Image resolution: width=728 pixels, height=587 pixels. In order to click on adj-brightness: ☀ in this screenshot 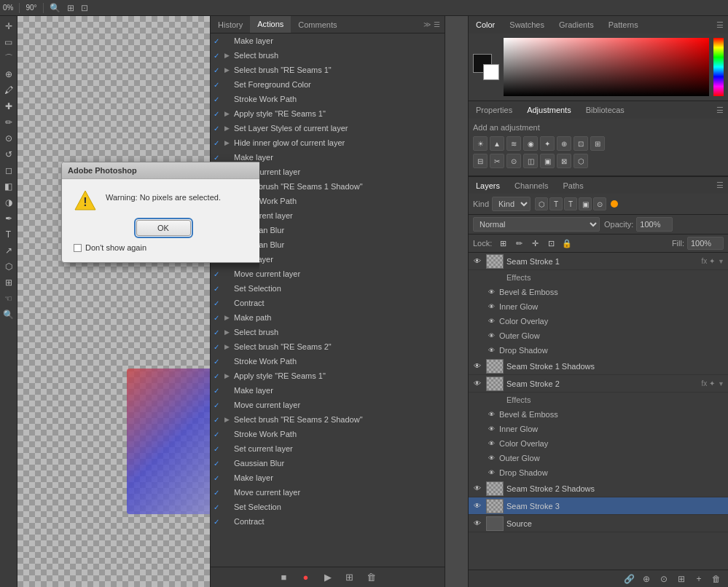, I will do `click(480, 143)`.